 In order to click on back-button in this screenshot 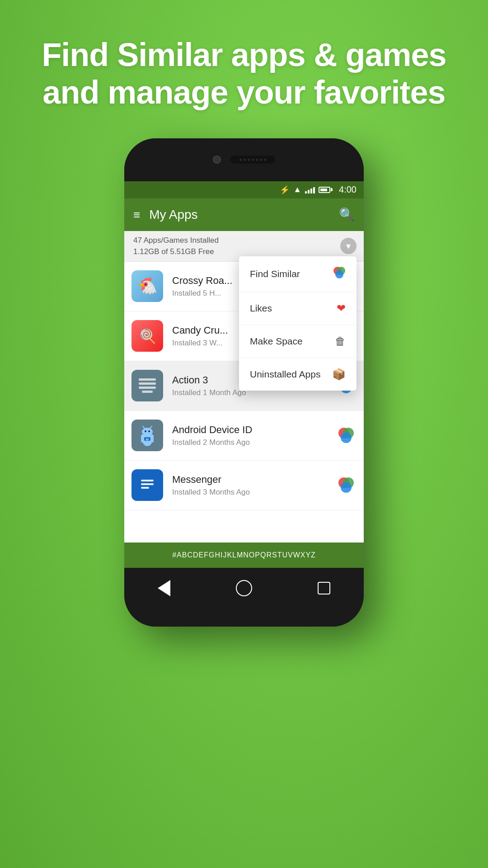, I will do `click(164, 588)`.